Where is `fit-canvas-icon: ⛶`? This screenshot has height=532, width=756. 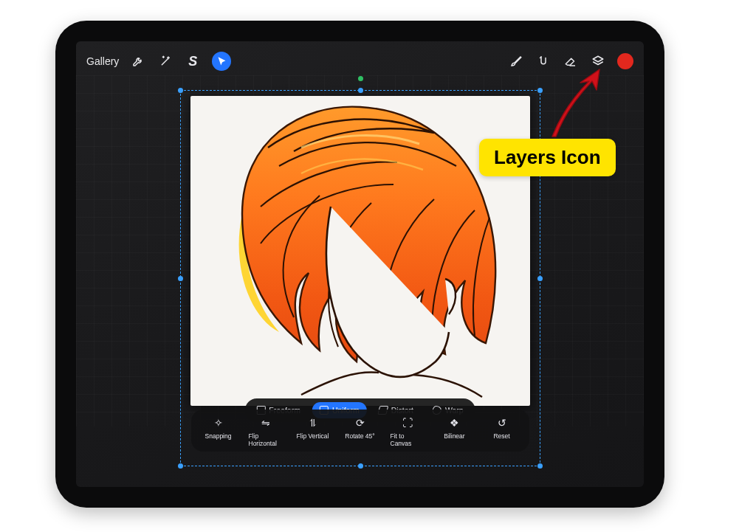
fit-canvas-icon: ⛶ is located at coordinates (408, 423).